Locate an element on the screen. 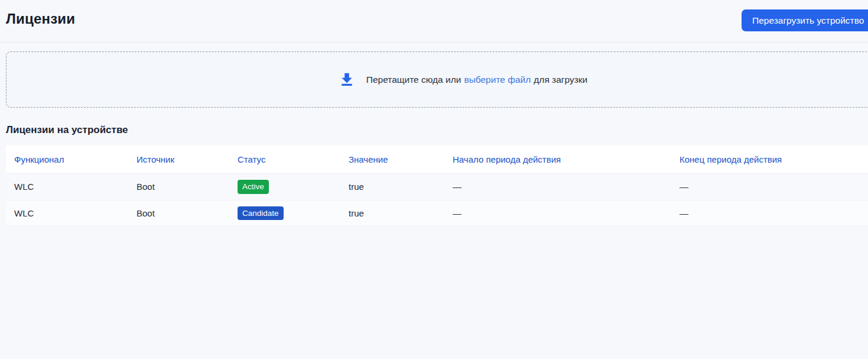 Image resolution: width=868 pixels, height=359 pixels. choose-file-link: выберите файл is located at coordinates (498, 80).